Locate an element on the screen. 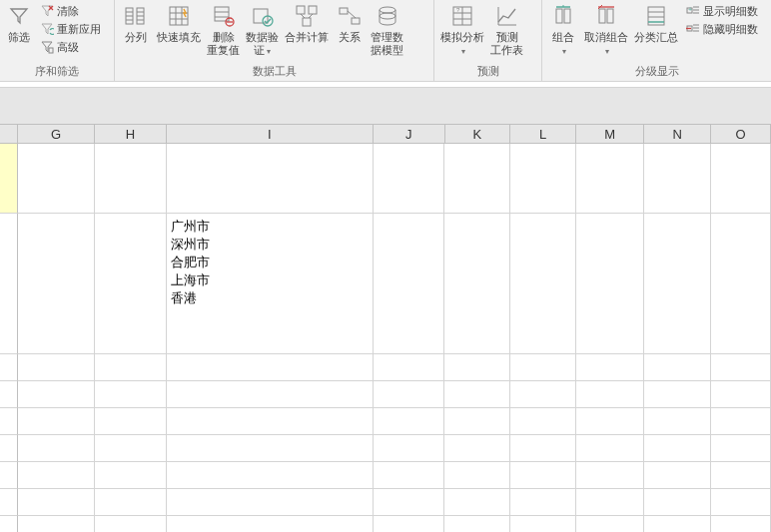  column-header-G: G is located at coordinates (56, 134).